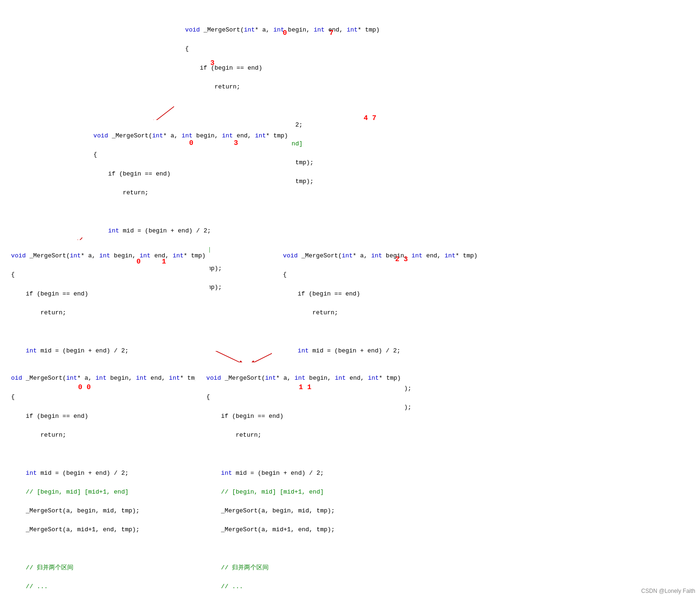 This screenshot has width=700, height=599. Describe the element at coordinates (305, 388) in the screenshot. I see `anno-11-botmid: 1 1` at that location.